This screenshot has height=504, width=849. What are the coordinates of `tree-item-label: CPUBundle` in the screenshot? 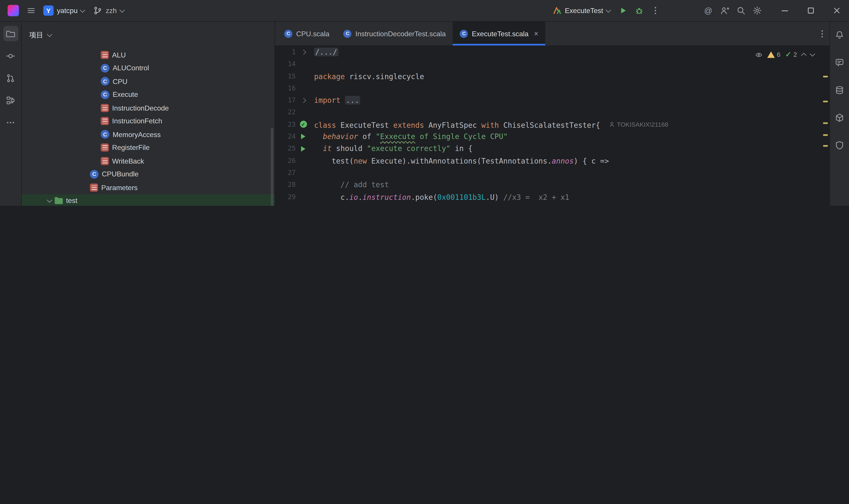 It's located at (120, 174).